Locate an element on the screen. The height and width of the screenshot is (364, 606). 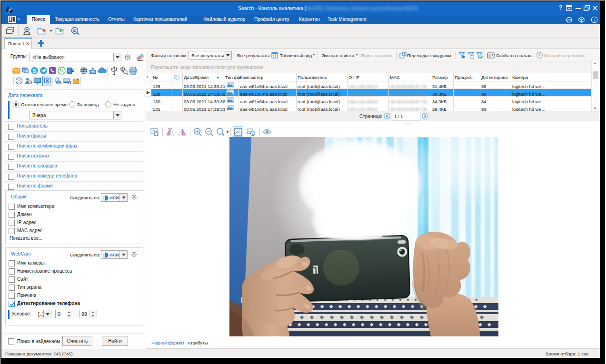
svg-text: FTP is located at coordinates (93, 72).